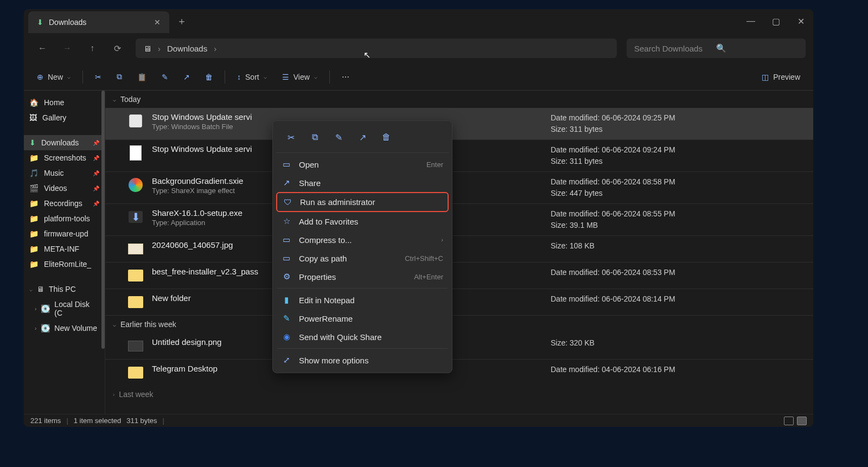 The height and width of the screenshot is (467, 868). What do you see at coordinates (362, 337) in the screenshot?
I see `ctx-quick-share: ◉Send with Quick Share` at bounding box center [362, 337].